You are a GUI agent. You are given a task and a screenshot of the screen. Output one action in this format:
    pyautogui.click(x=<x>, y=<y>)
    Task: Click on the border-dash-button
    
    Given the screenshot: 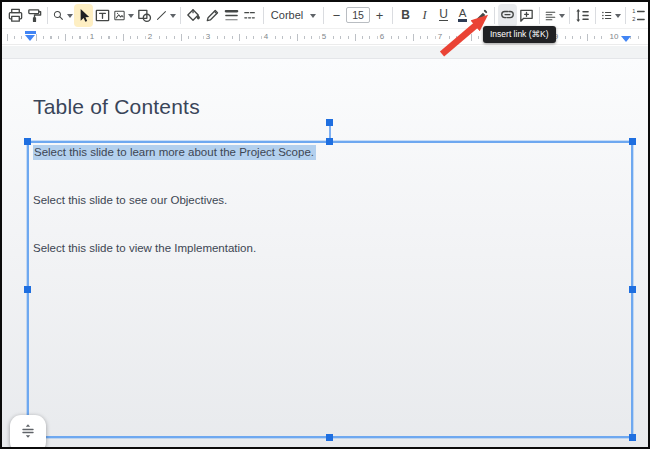 What is the action you would take?
    pyautogui.click(x=250, y=16)
    